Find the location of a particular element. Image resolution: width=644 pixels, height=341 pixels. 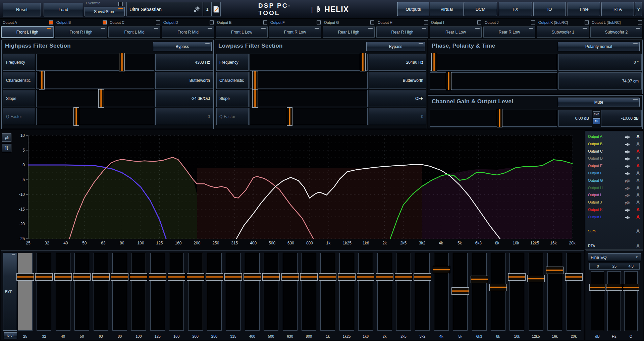

load-button: Load is located at coordinates (63, 9).